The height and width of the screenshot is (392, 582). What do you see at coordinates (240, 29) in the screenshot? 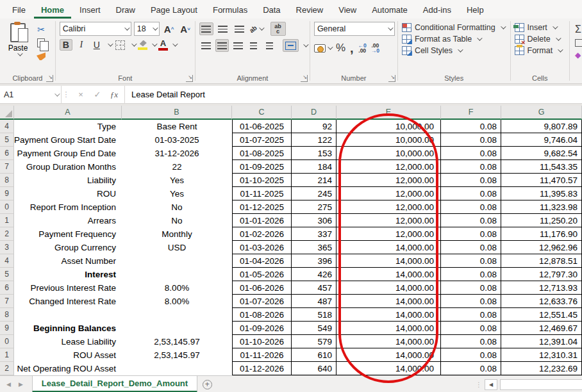
I see `align-bottom-button` at bounding box center [240, 29].